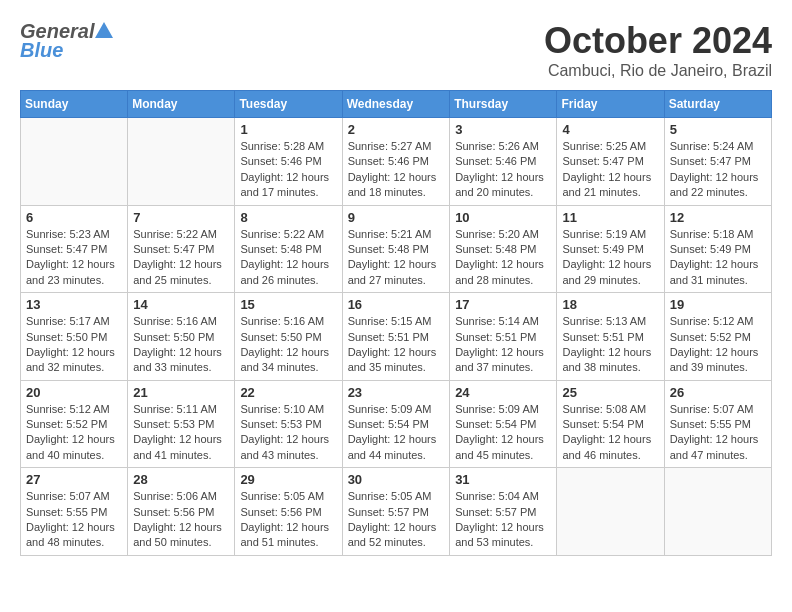  Describe the element at coordinates (396, 512) in the screenshot. I see `calendar-week-row: 27Sunrise: 5:07 AMSunset: 5:55 PMDayligh…` at that location.